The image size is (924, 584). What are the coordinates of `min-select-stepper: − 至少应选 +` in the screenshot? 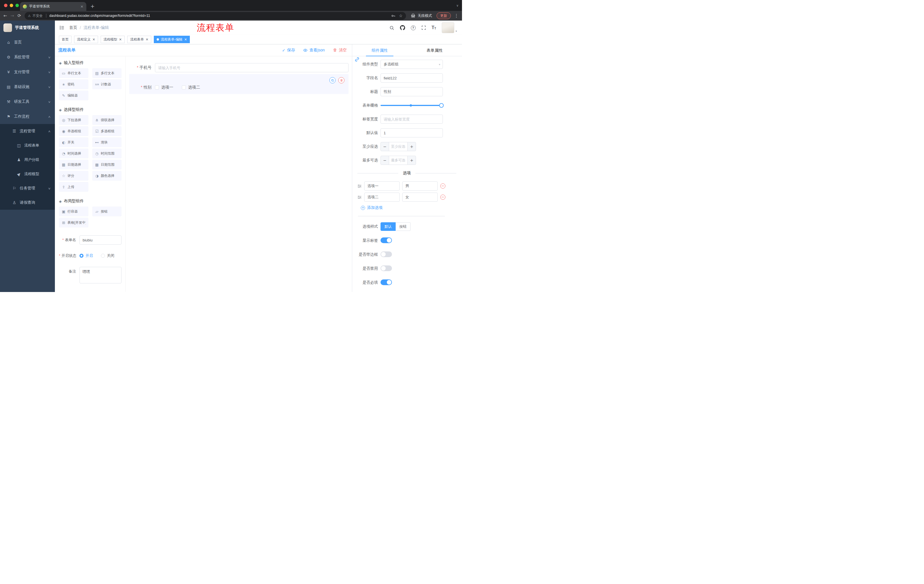 It's located at (412, 146).